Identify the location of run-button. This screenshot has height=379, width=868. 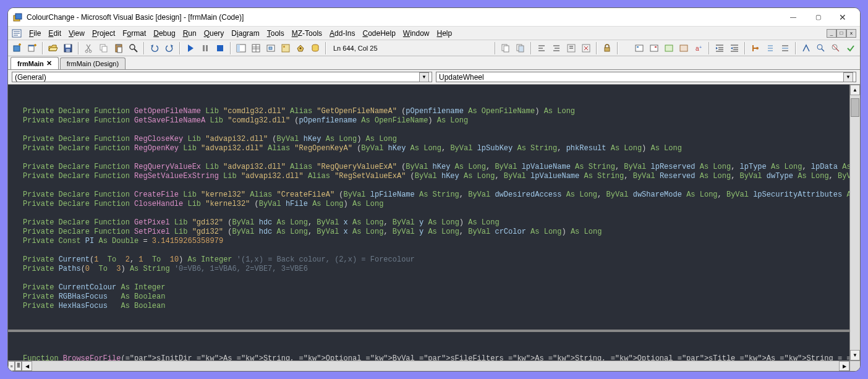
(190, 48).